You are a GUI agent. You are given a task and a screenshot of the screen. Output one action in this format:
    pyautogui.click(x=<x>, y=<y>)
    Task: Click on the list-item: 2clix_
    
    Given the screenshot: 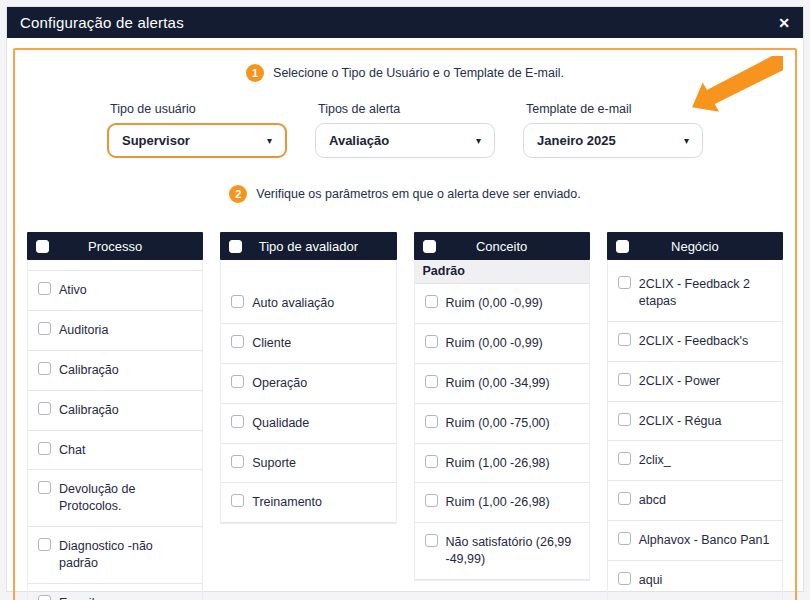 What is the action you would take?
    pyautogui.click(x=695, y=461)
    